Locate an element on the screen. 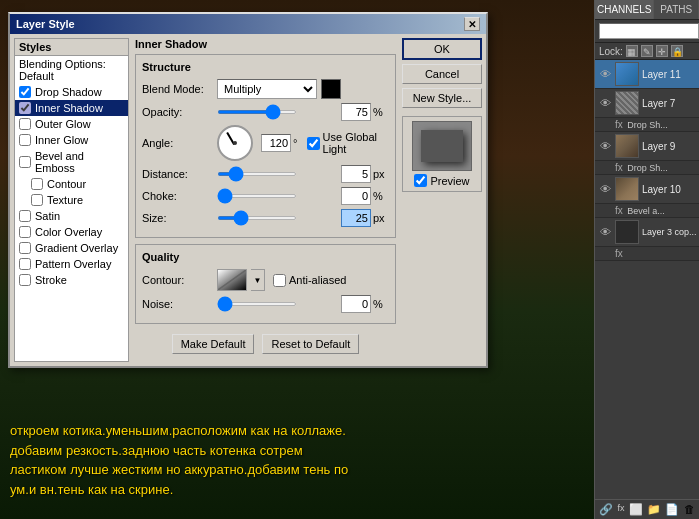 This screenshot has width=699, height=519. opacity-slider-container is located at coordinates (278, 112).